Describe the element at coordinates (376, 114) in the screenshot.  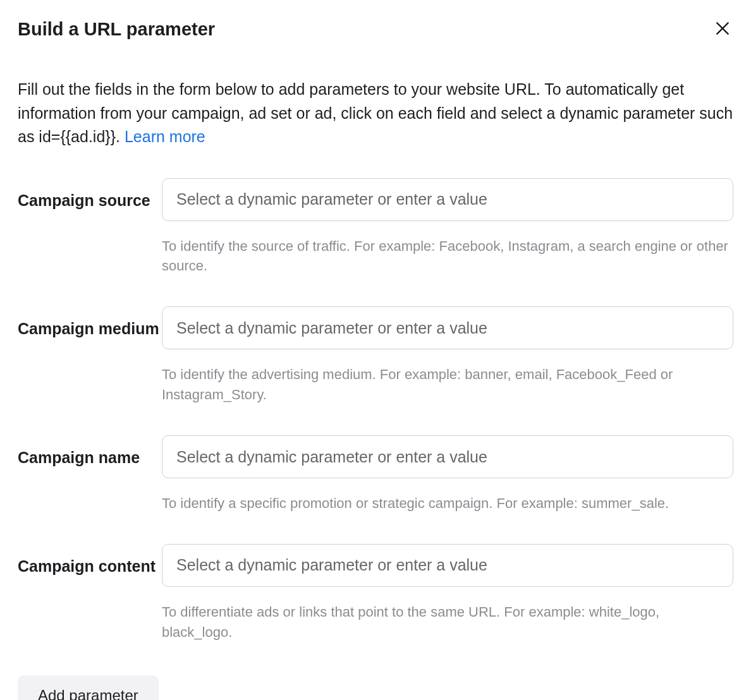
I see `description: Fill out the fields in the form below to…` at that location.